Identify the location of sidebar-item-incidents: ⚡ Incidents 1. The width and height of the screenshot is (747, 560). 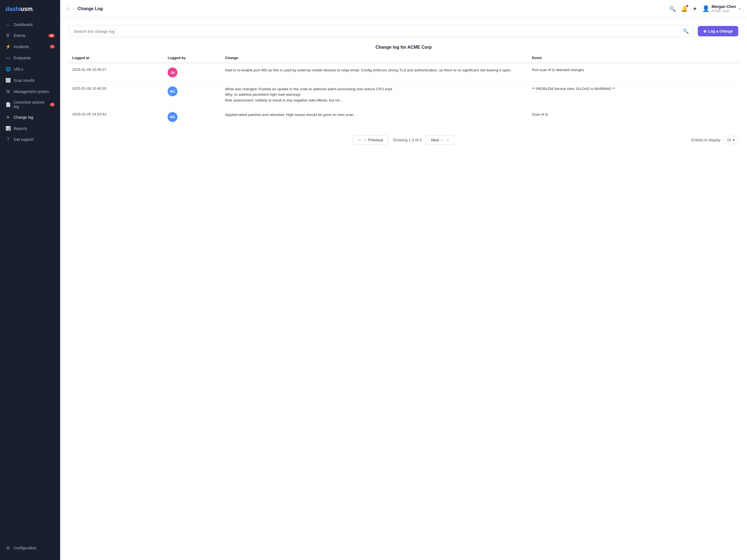
(30, 47).